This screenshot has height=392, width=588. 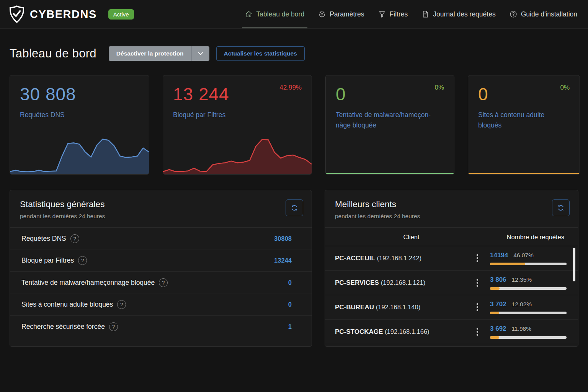 I want to click on brand-name: CYBERDNS, so click(x=64, y=15).